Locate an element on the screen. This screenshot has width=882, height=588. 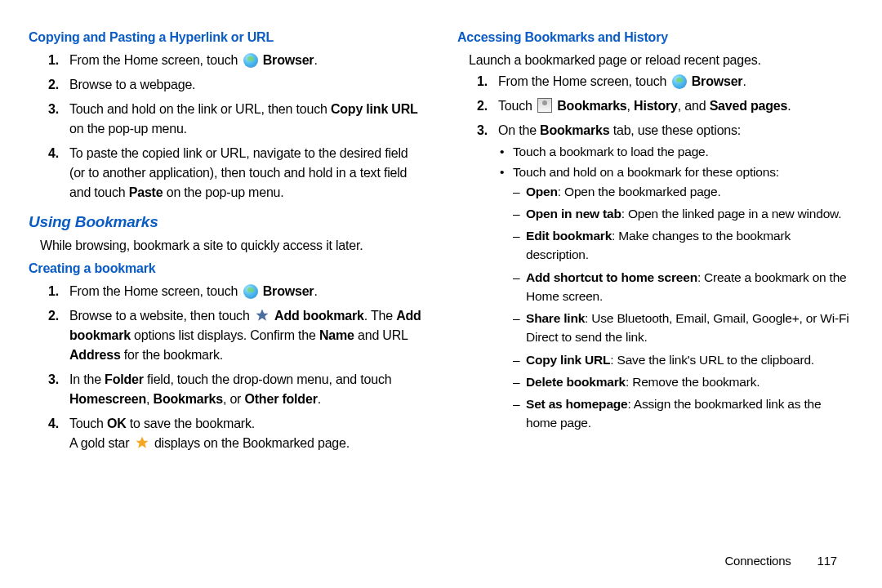
copy-step-1: From the Home screen, touch Browser. is located at coordinates (247, 60).